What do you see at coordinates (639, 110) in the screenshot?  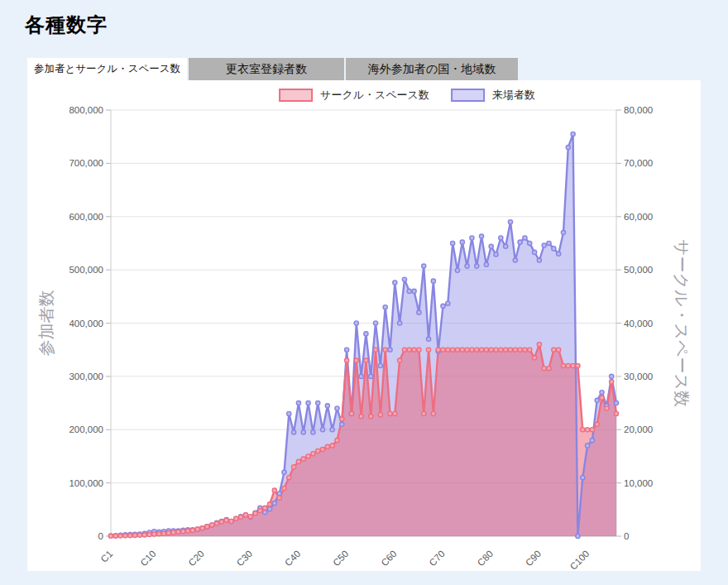 I see `right-axis-tick-label: 80,000` at bounding box center [639, 110].